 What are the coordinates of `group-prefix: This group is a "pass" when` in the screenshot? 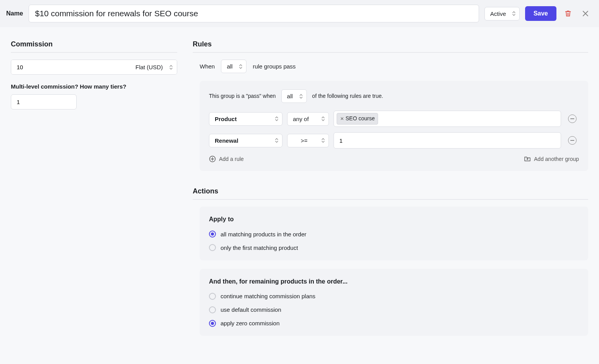 It's located at (242, 96).